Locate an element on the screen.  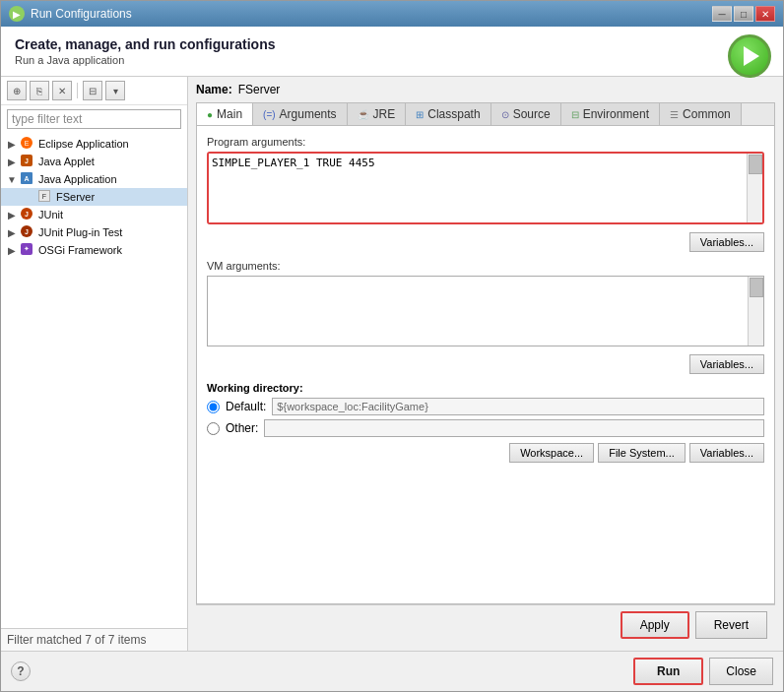
junit-plugin-icon: J is located at coordinates (28, 232).